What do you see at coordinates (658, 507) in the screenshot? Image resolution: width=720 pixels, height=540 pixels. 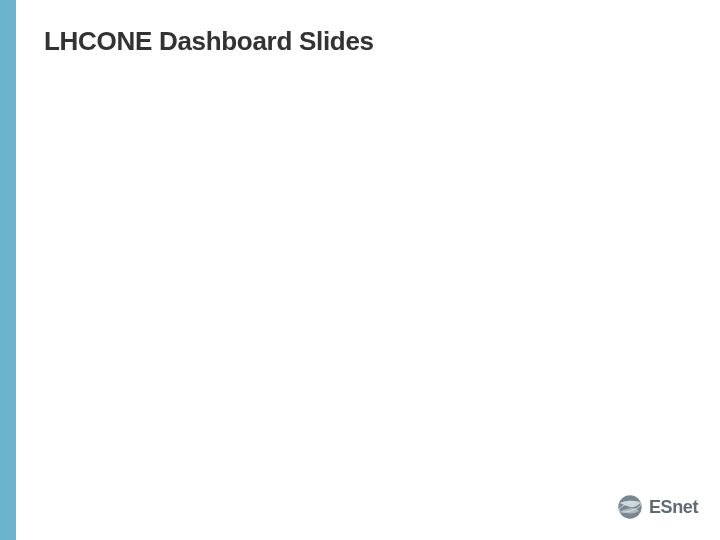 I see `brand-logo: ESnet` at bounding box center [658, 507].